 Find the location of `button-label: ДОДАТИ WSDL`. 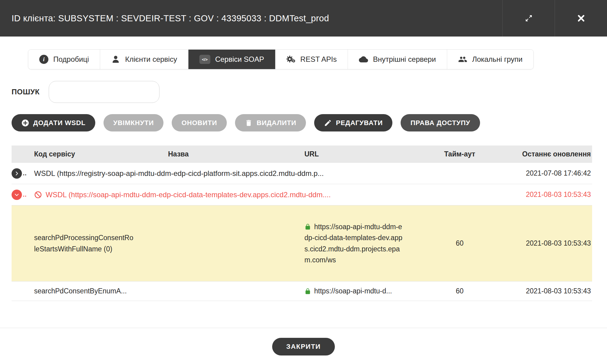

button-label: ДОДАТИ WSDL is located at coordinates (59, 123).